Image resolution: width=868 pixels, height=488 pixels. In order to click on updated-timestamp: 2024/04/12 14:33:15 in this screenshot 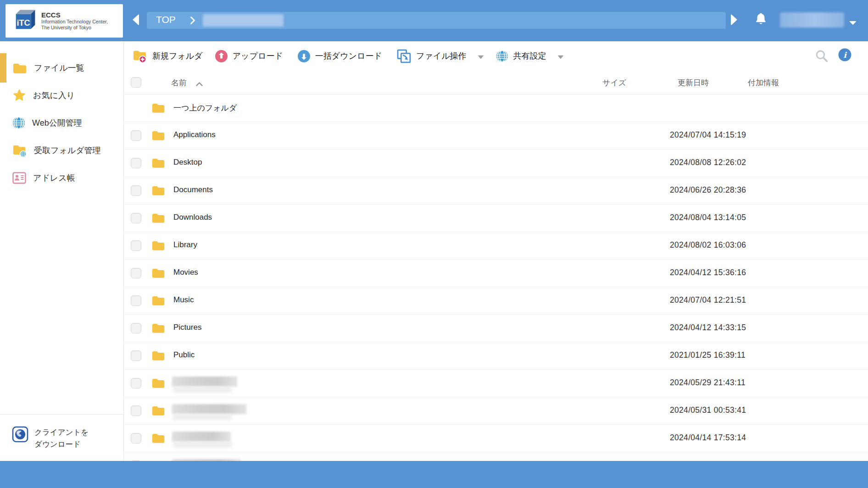, I will do `click(708, 327)`.